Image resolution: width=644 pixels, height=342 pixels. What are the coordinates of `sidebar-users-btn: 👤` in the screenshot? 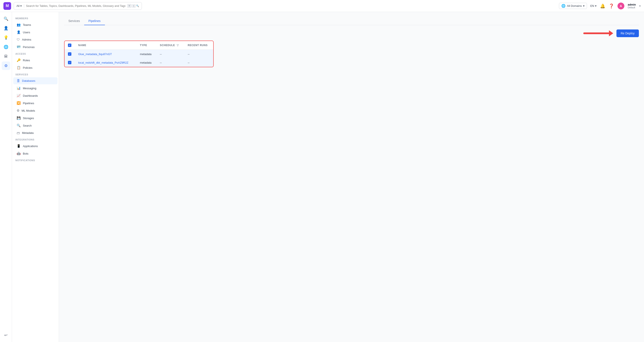 It's located at (6, 28).